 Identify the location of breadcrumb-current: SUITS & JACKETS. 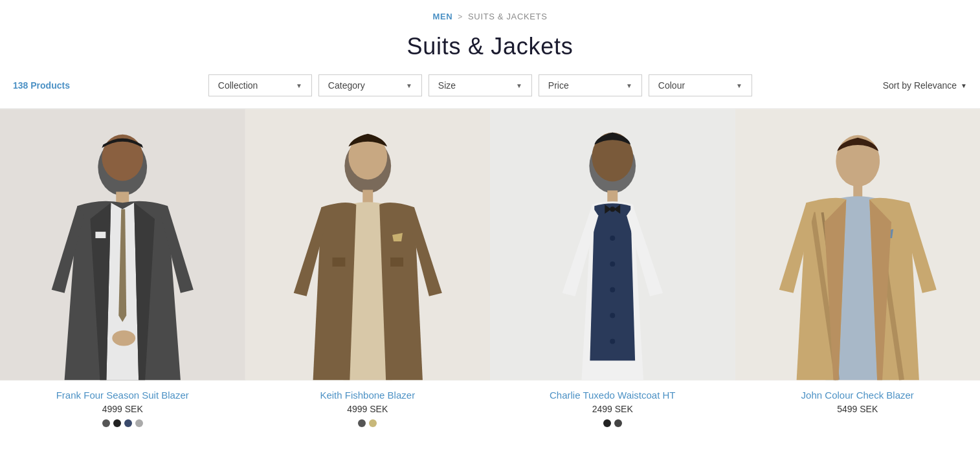
(507, 17).